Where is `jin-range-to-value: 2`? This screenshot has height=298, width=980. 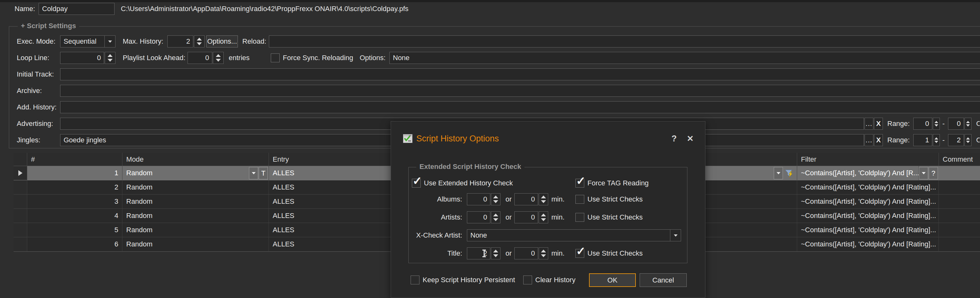
jin-range-to-value: 2 is located at coordinates (956, 140).